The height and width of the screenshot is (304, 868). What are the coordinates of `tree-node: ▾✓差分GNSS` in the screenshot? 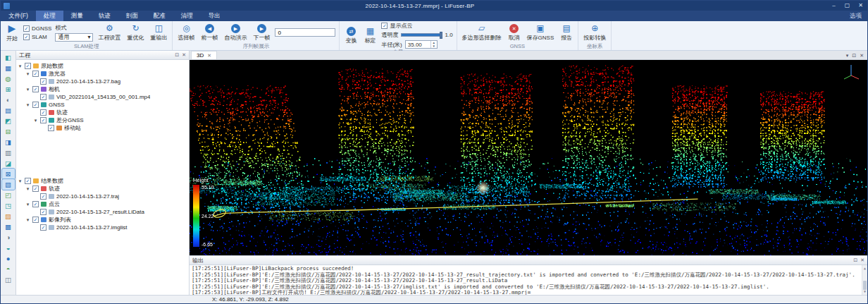 It's located at (103, 120).